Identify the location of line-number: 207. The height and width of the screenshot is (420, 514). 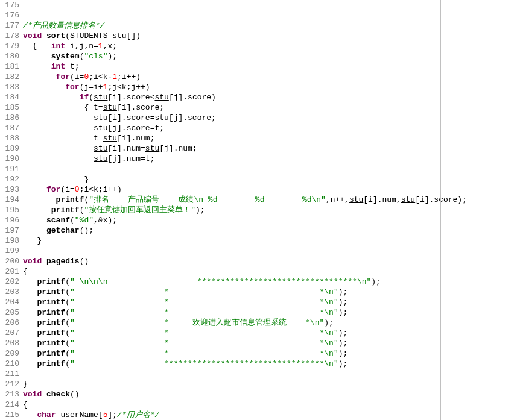
(10, 333).